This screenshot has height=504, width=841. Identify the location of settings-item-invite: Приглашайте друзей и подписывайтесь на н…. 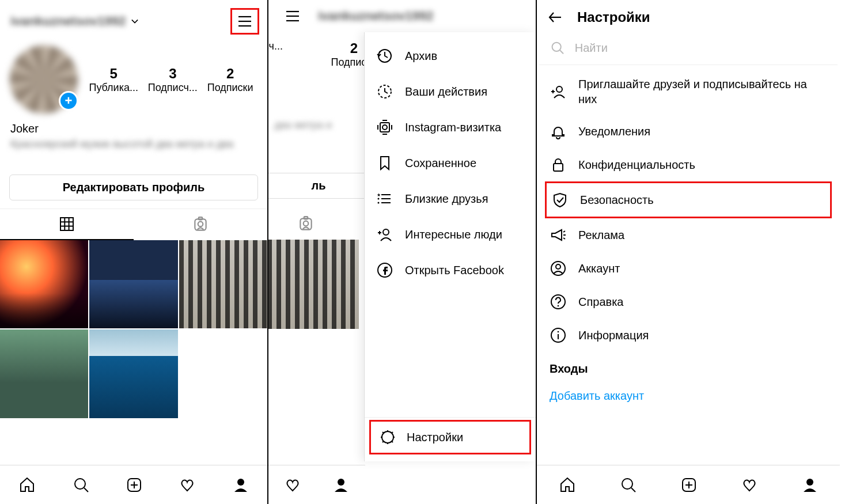
(688, 92).